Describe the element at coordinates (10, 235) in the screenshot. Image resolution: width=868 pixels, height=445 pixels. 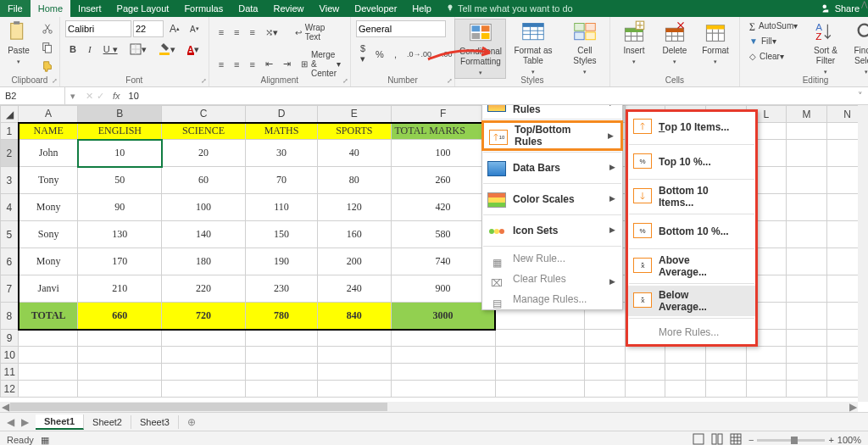
I see `row-header: 5` at that location.